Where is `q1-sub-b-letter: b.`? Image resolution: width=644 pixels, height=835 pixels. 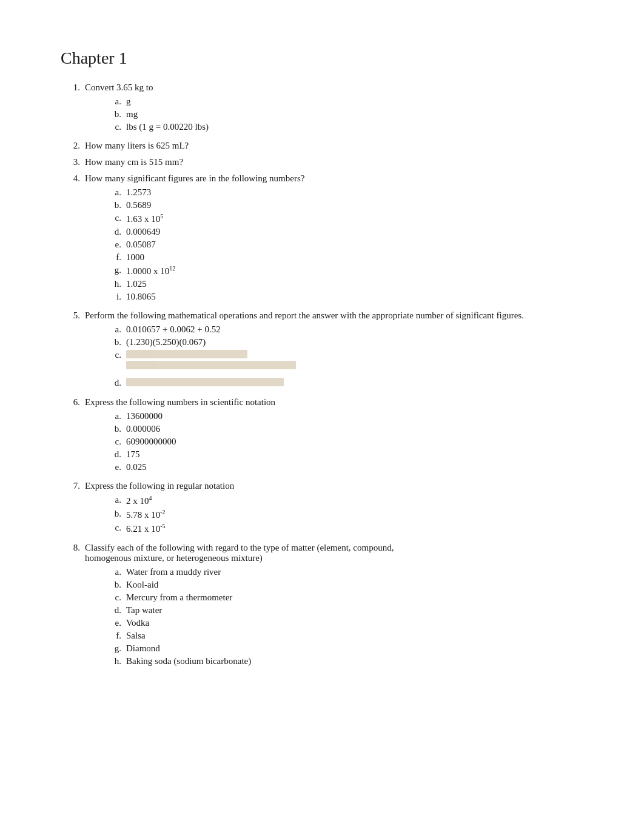
q1-sub-b-letter: b. is located at coordinates (118, 114).